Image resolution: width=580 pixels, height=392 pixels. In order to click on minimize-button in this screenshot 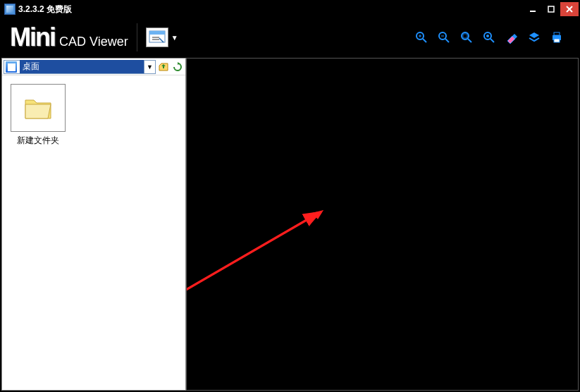, I will do `click(533, 9)`.